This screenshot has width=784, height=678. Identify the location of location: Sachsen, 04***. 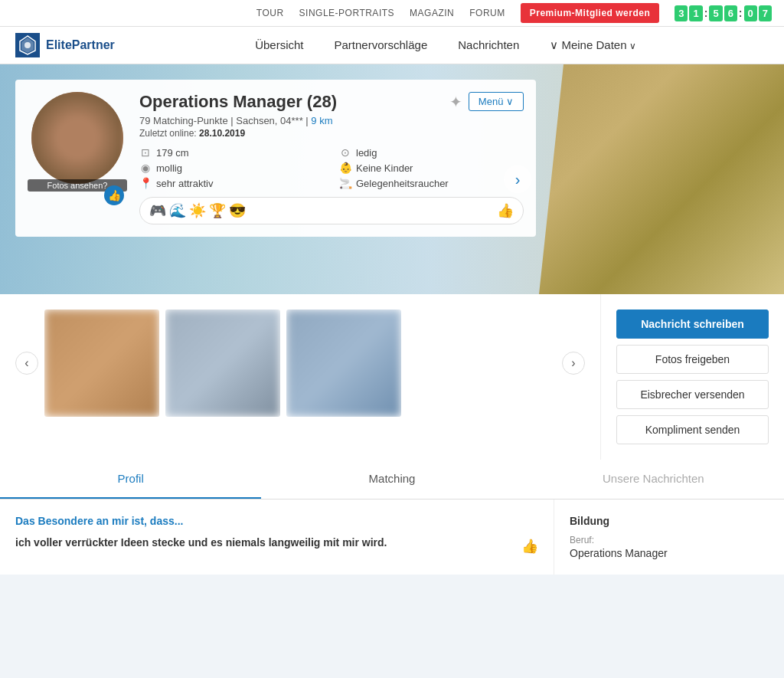
(270, 121).